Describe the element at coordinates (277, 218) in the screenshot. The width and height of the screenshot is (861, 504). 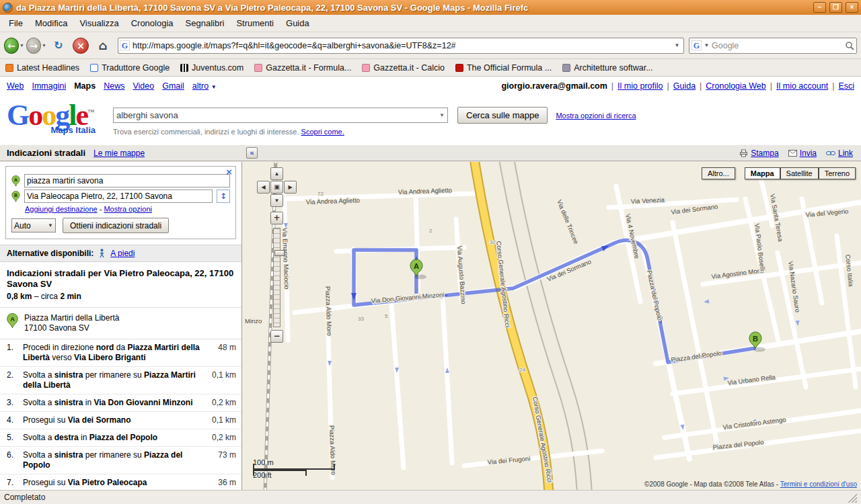
I see `zoom-in-button: +` at that location.